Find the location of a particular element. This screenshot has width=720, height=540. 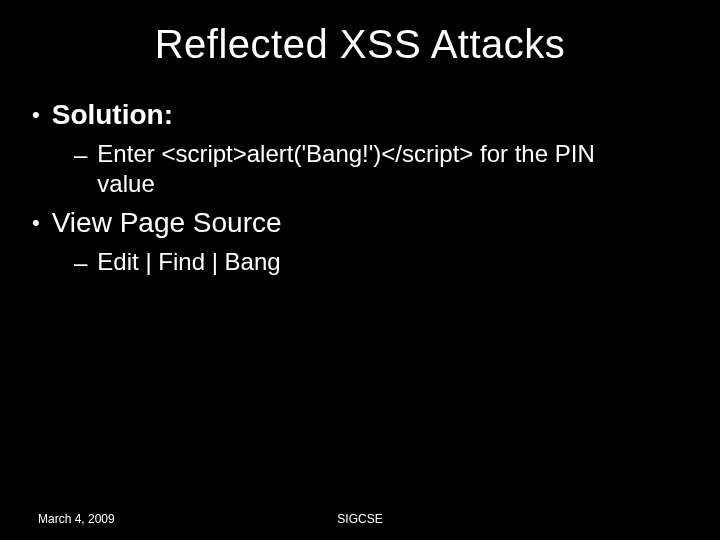

subbullet-enter-script-label: Enter <script>alert('Bang!')</script> fo… is located at coordinates (377, 169).